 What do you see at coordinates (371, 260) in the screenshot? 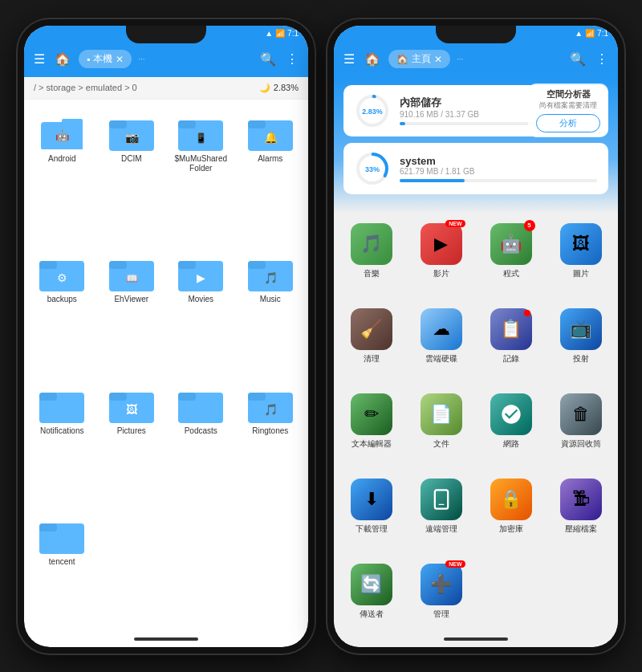
I see `app-music: 🎵 音樂` at bounding box center [371, 260].